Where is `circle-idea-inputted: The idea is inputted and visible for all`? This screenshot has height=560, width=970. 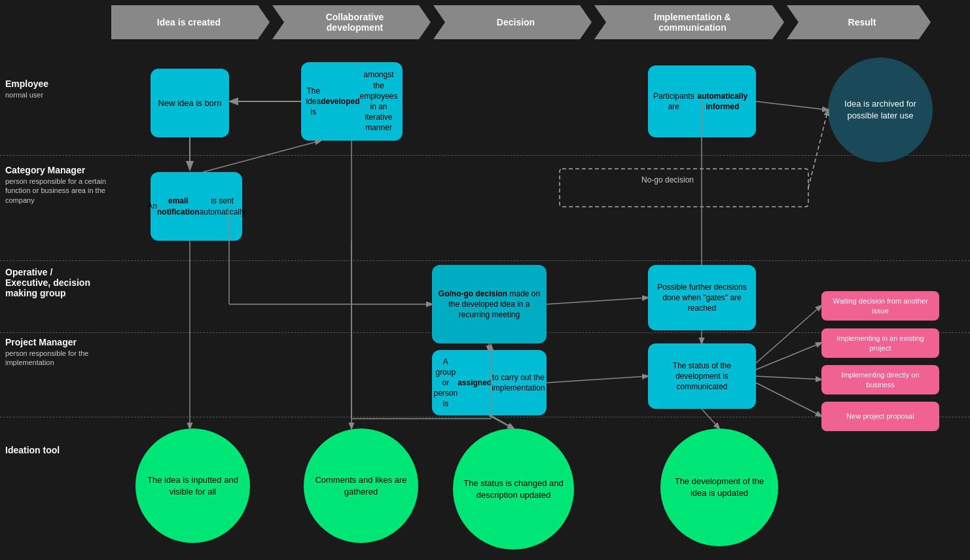
circle-idea-inputted: The idea is inputted and visible for all is located at coordinates (192, 485).